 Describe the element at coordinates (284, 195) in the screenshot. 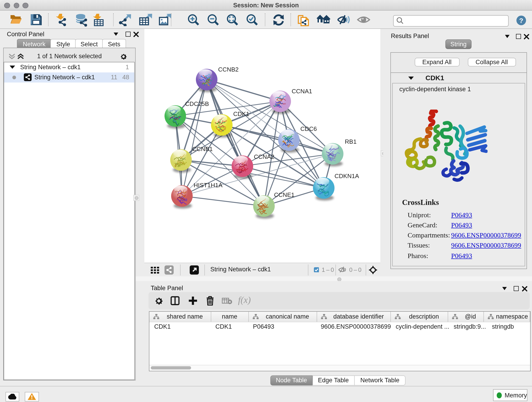

I see `svg-text: CCNE1` at that location.